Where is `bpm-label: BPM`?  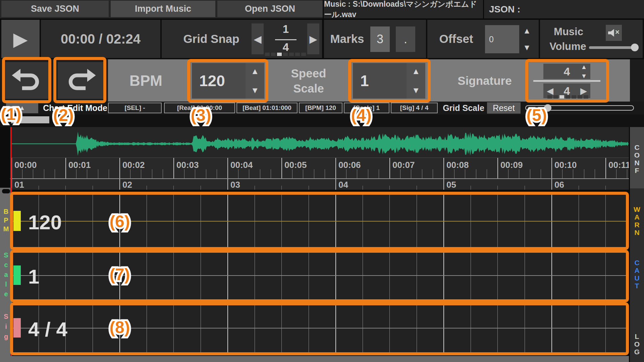
bpm-label: BPM is located at coordinates (146, 81).